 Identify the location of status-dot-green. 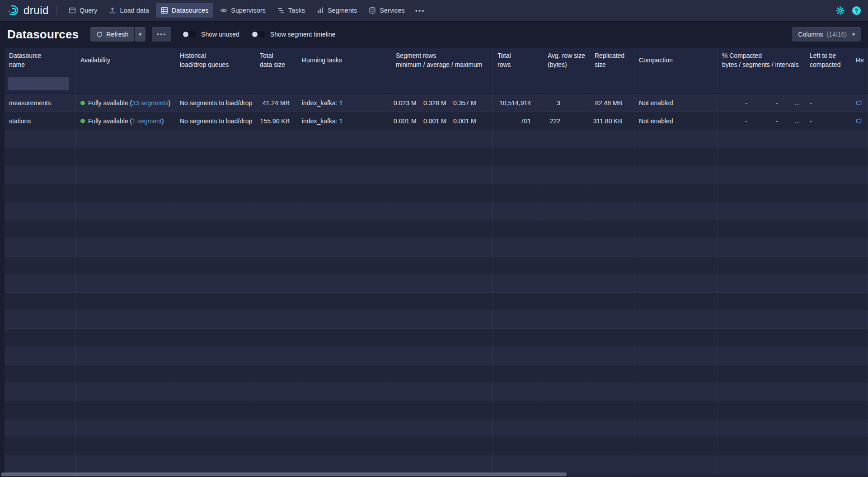
(83, 121).